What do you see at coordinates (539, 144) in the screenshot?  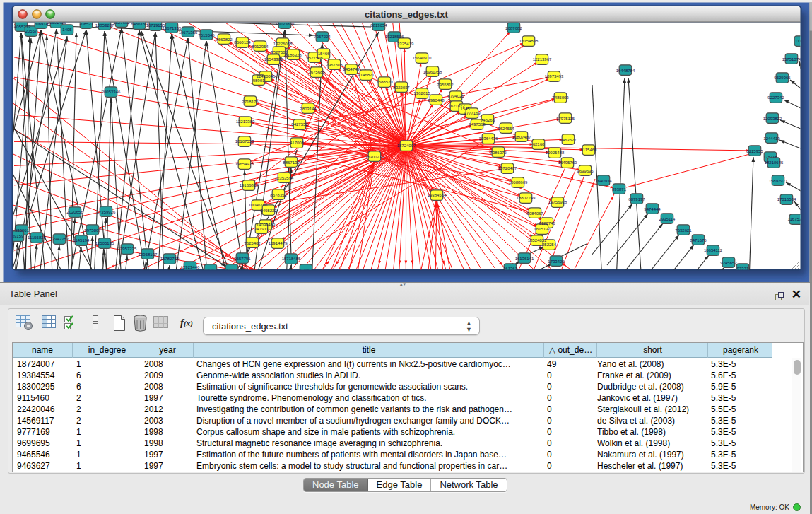 I see `svg-text: 62160` at bounding box center [539, 144].